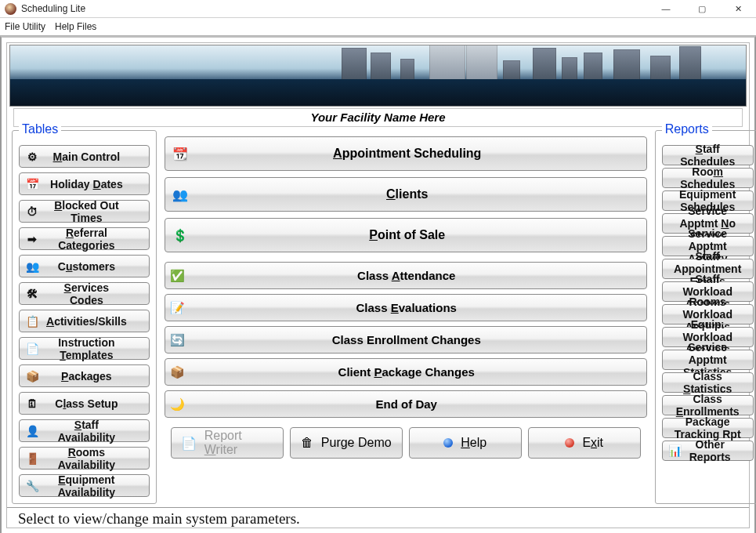  Describe the element at coordinates (180, 235) in the screenshot. I see `money-icon: 💲` at that location.